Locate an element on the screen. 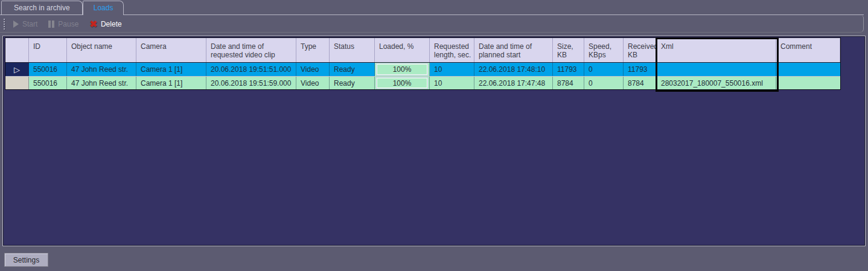 This screenshot has width=868, height=271. col-header-row-selector is located at coordinates (17, 50).